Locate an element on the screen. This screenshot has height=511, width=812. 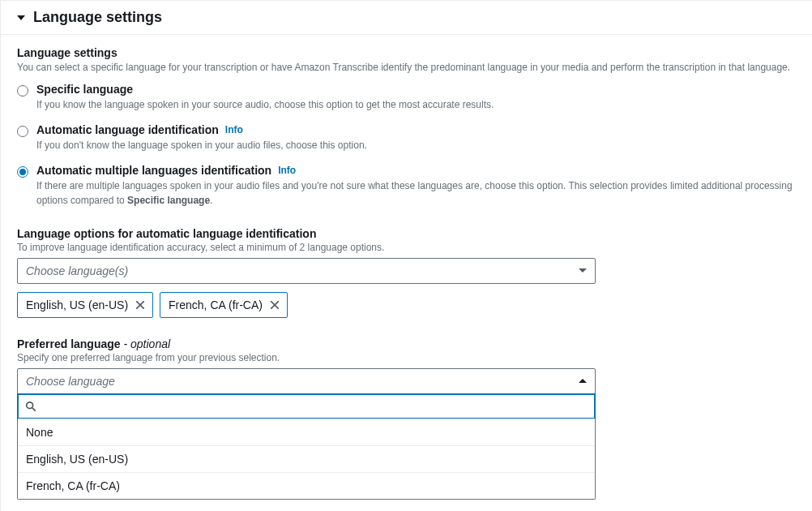
panel-title: Language settings is located at coordinates (97, 18).